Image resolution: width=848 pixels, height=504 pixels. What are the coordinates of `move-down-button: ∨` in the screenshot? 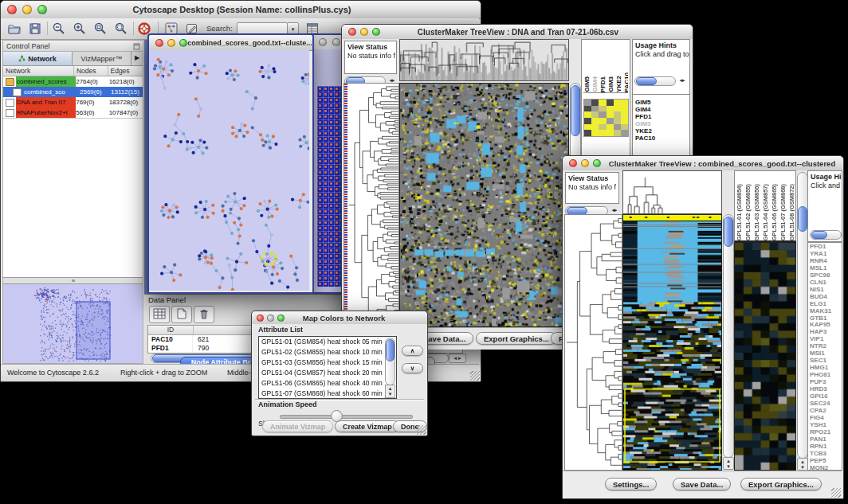 It's located at (413, 368).